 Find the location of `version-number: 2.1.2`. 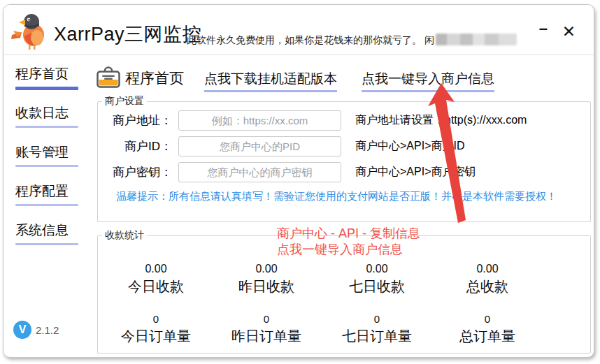

version-number: 2.1.2 is located at coordinates (48, 330).